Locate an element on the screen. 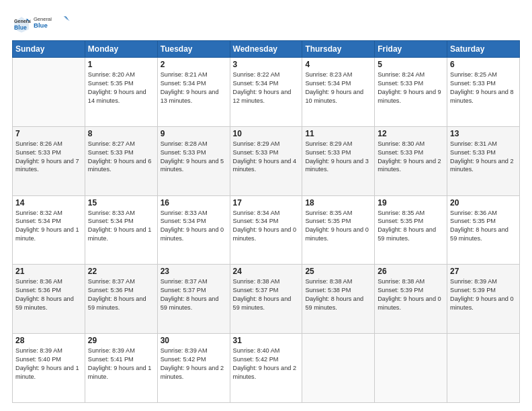 The width and height of the screenshot is (532, 411). cell-info: Sunrise: 8:38 AMSunset: 5:39 PMDaylight:… is located at coordinates (411, 295).